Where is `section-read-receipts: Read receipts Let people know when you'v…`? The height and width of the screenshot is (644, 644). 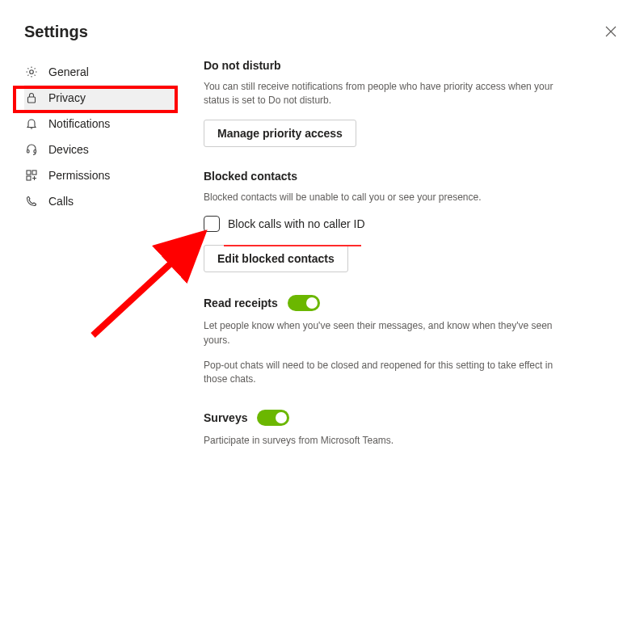
section-read-receipts: Read receipts Let people know when you'v… is located at coordinates (381, 341).